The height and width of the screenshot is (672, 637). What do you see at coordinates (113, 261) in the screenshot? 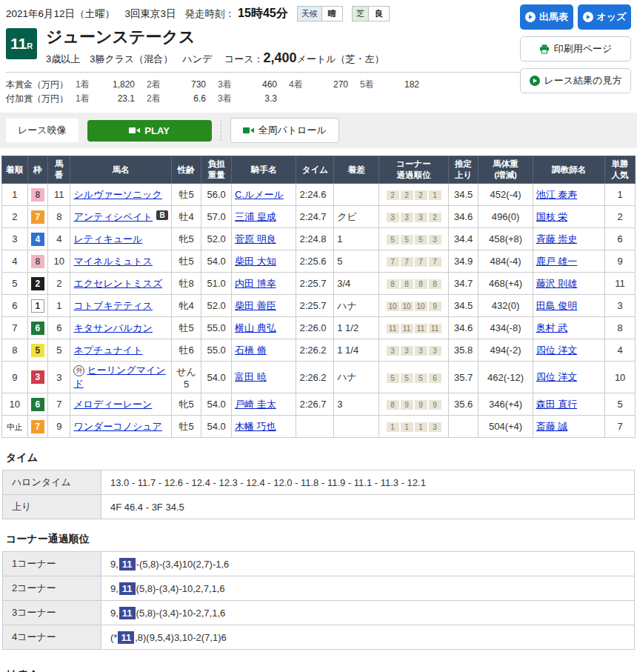
I see `horse-link: マイネルミュトス` at bounding box center [113, 261].